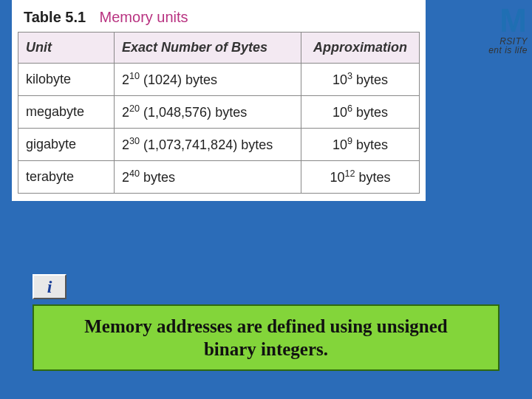 Image resolution: width=532 pixels, height=399 pixels. Describe the element at coordinates (266, 338) in the screenshot. I see `note-callout: Memory addresses are defined using unsig…` at that location.